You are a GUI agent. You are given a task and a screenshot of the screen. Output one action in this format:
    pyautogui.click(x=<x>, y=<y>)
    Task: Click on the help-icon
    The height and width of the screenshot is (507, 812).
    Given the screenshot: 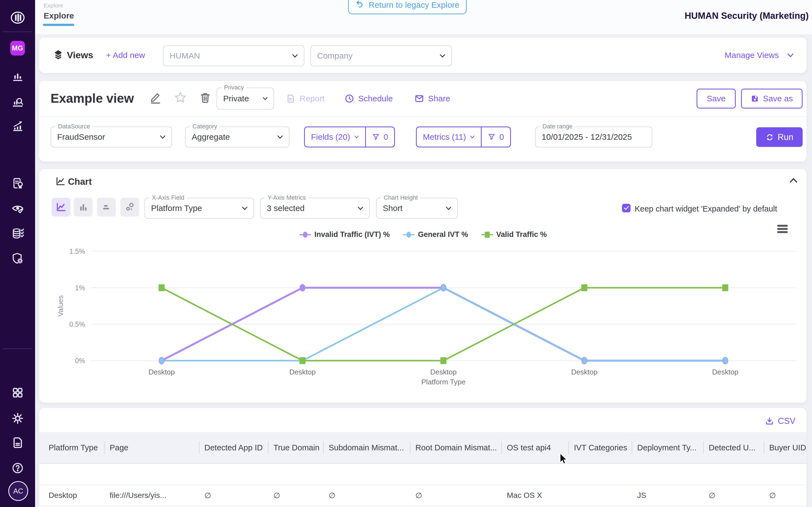 What is the action you would take?
    pyautogui.click(x=17, y=468)
    